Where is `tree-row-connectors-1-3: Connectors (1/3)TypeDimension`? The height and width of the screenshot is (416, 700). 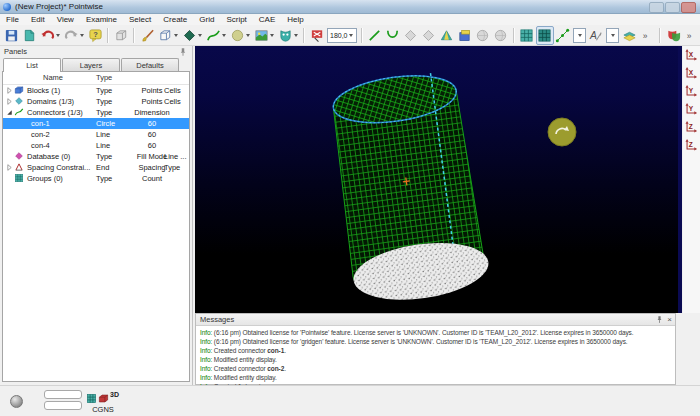 tree-row-connectors-1-3: Connectors (1/3)TypeDimension is located at coordinates (96, 112).